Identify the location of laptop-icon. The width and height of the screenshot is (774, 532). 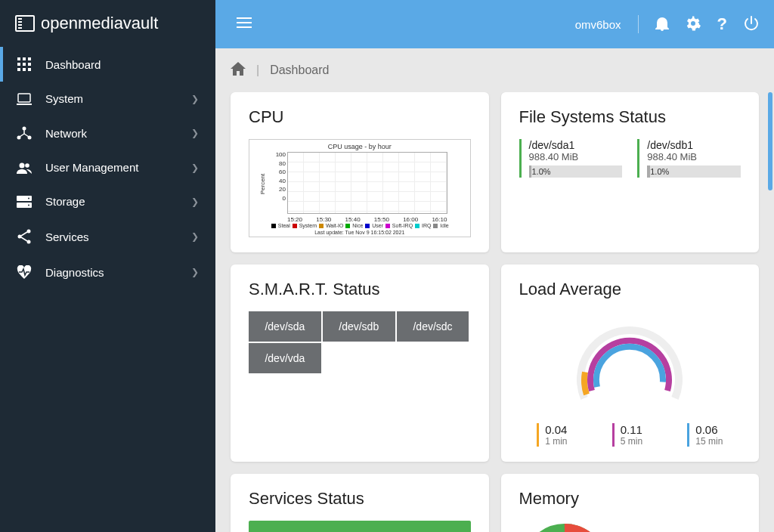
(24, 99).